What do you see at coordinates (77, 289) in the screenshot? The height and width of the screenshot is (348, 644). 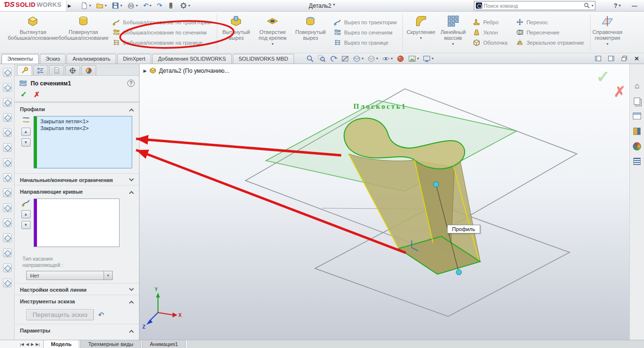 I see `section-centerline-header: Настройки осевой линии` at bounding box center [77, 289].